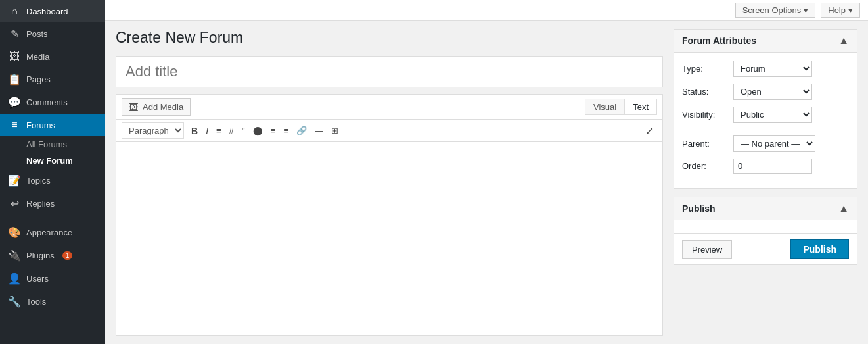  Describe the element at coordinates (14, 204) in the screenshot. I see `replies-icon: ↩` at that location.